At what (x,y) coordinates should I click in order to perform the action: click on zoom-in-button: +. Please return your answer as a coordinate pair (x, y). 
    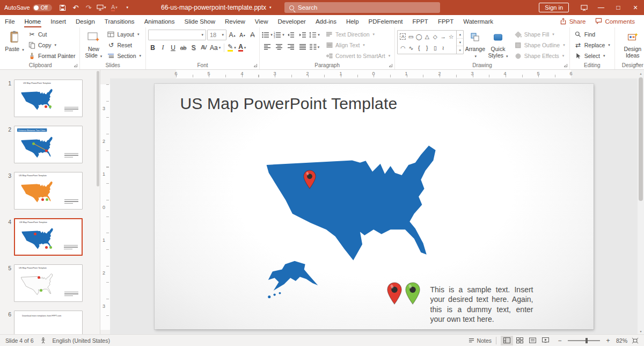
    Looking at the image, I should click on (608, 341).